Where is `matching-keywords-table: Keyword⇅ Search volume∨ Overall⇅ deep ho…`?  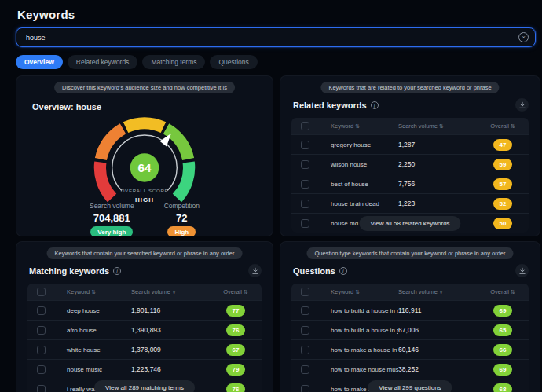 matching-keywords-table: Keyword⇅ Search volume∨ Overall⇅ deep ho… is located at coordinates (145, 338).